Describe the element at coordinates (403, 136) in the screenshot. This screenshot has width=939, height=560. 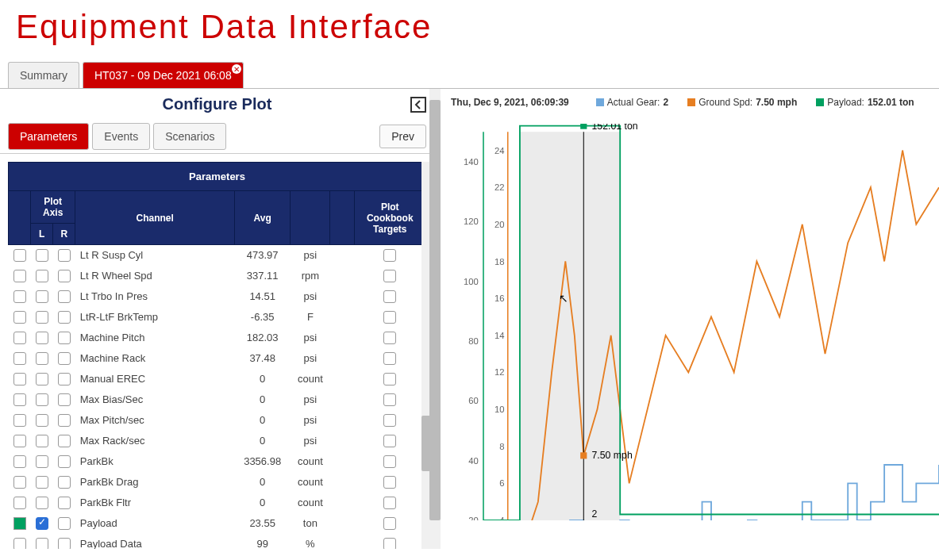
I see `prev-button: Prev` at that location.